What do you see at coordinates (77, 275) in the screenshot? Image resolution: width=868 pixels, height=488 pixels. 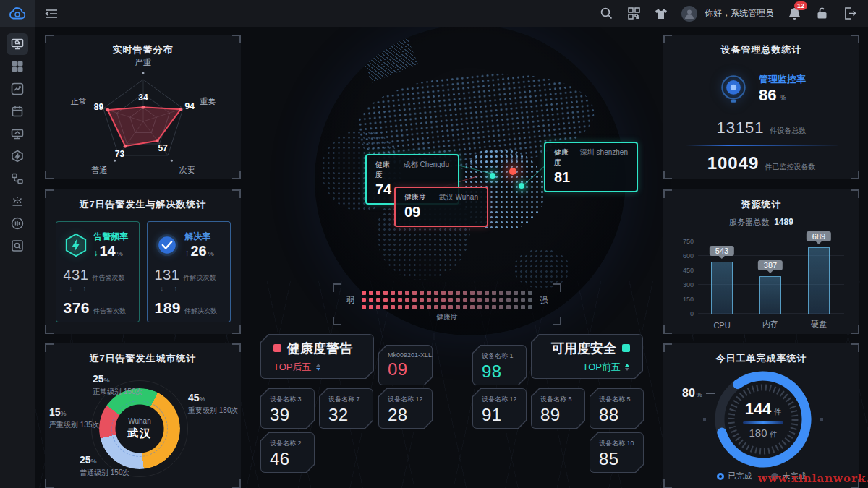 I see `stat-value: 431` at bounding box center [77, 275].